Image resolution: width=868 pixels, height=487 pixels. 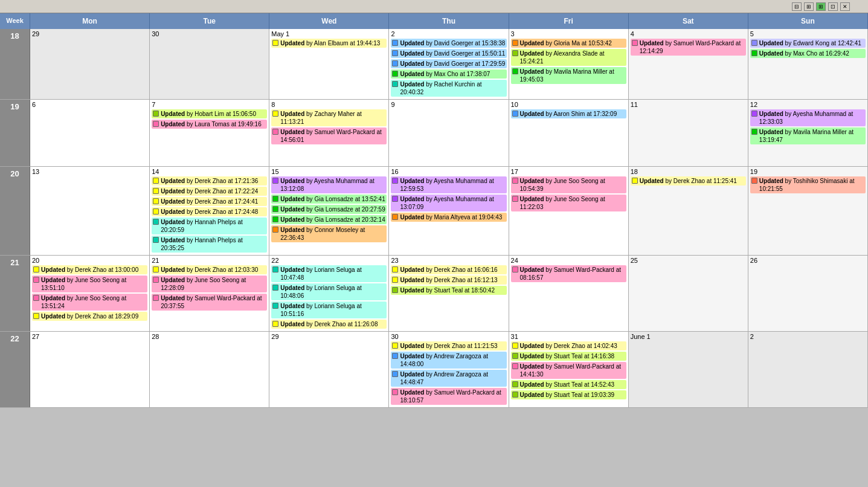 I want to click on day-cell: 26, so click(x=808, y=294).